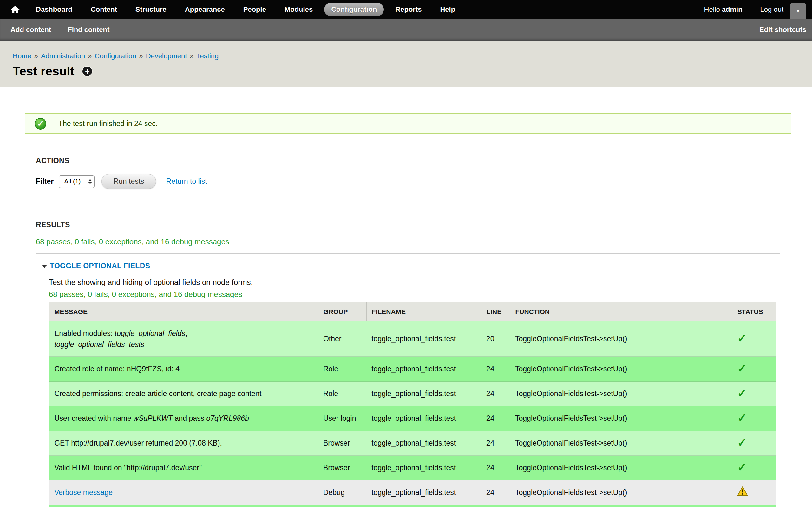  I want to click on message-text: GET http://drupal7.dev/user returned 200…, so click(138, 443).